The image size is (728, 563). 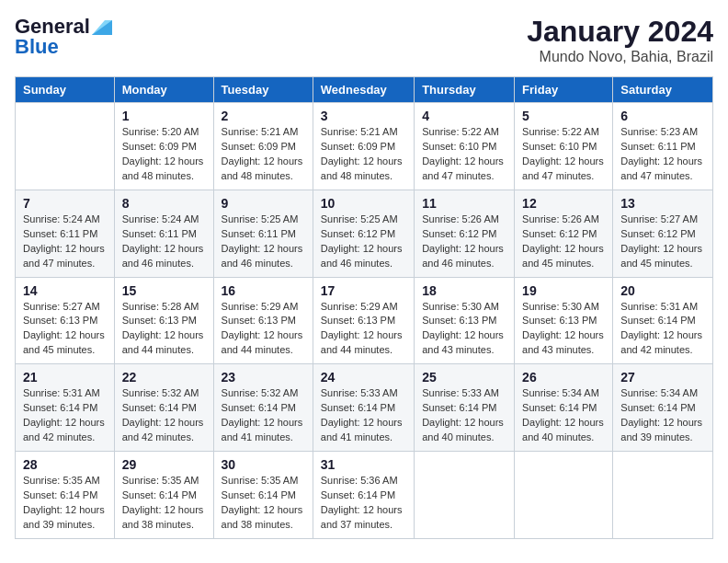 What do you see at coordinates (564, 90) in the screenshot?
I see `calendar-day-header: Friday` at bounding box center [564, 90].